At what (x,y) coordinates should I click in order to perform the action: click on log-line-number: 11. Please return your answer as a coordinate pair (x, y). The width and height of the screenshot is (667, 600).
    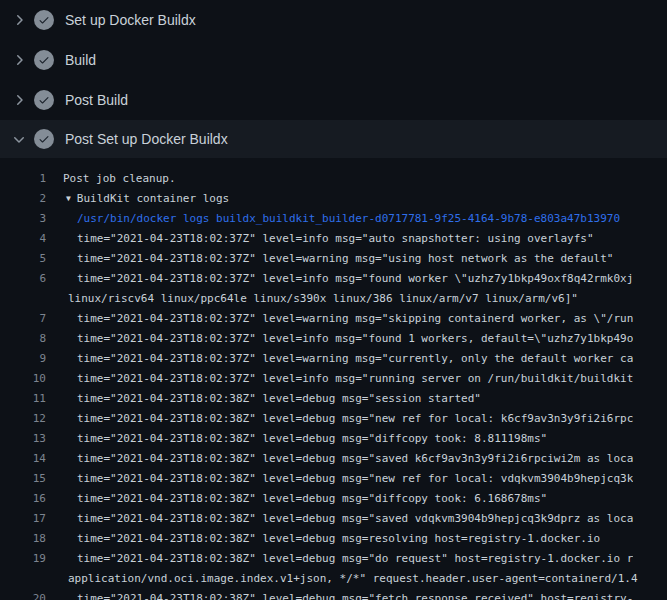
    Looking at the image, I should click on (23, 399).